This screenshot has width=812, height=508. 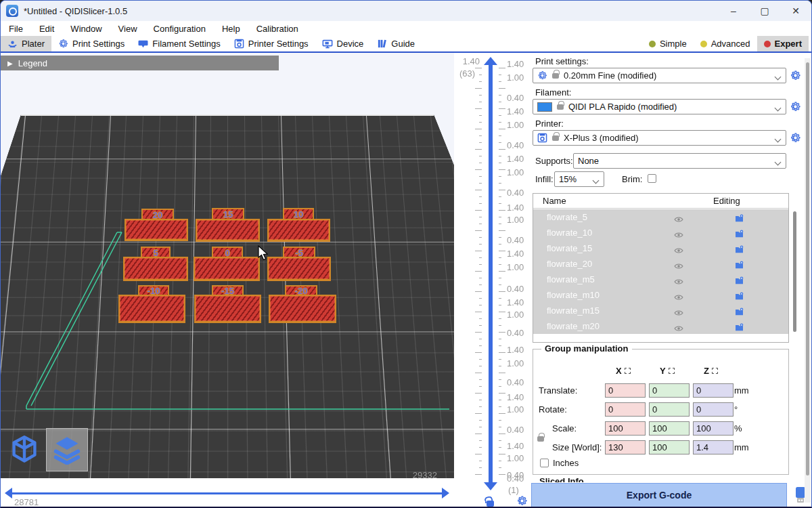 What do you see at coordinates (660, 295) in the screenshot?
I see `object-row-flowrate_m10: flowrate_m10` at bounding box center [660, 295].